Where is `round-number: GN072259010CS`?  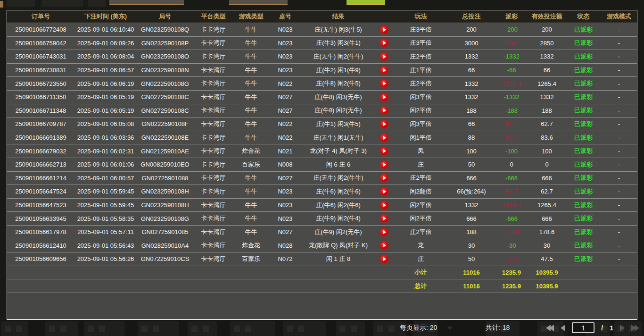
round-number: GN072259010CS is located at coordinates (165, 259).